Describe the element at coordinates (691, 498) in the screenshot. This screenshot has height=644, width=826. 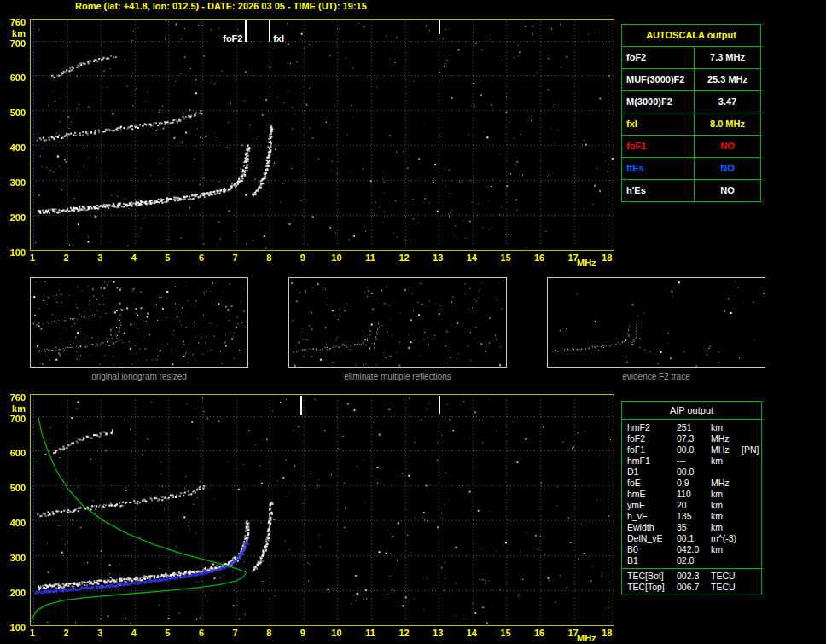
I see `aip-table: AIP output hmF2251kmfoF207.3MHzfoF100.0M…` at that location.